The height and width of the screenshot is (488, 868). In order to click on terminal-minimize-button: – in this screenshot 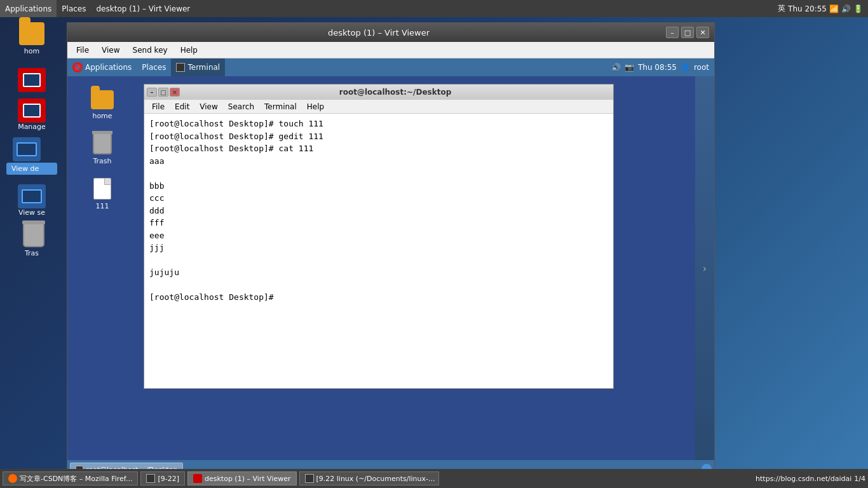, I will do `click(152, 92)`.